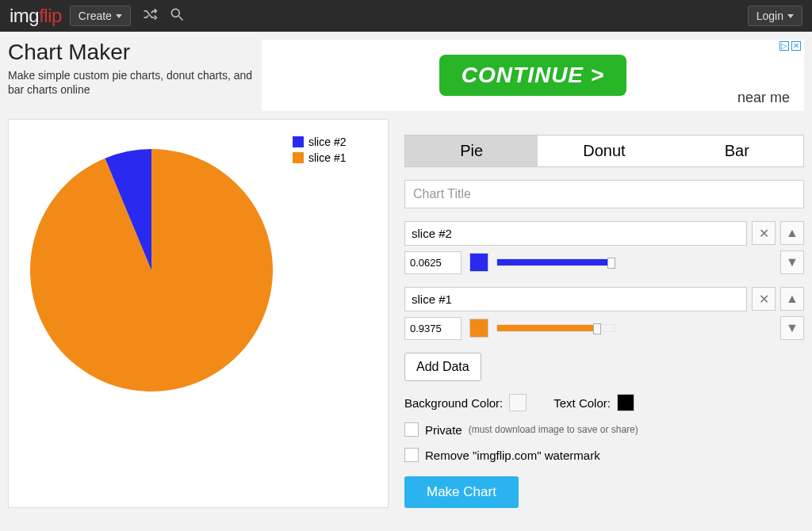 The width and height of the screenshot is (812, 531). What do you see at coordinates (533, 75) in the screenshot?
I see `ad-banner: ▷ ✕ CONTINUE > near me` at bounding box center [533, 75].